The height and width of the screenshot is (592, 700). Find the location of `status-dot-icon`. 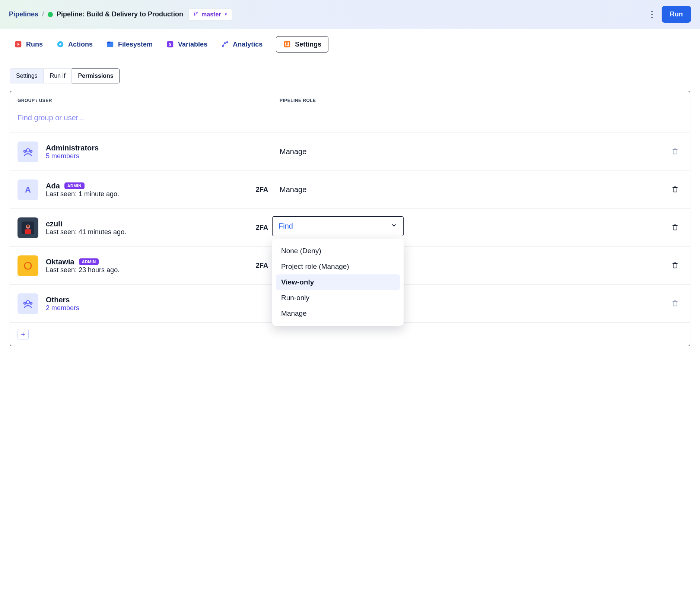

status-dot-icon is located at coordinates (50, 15).